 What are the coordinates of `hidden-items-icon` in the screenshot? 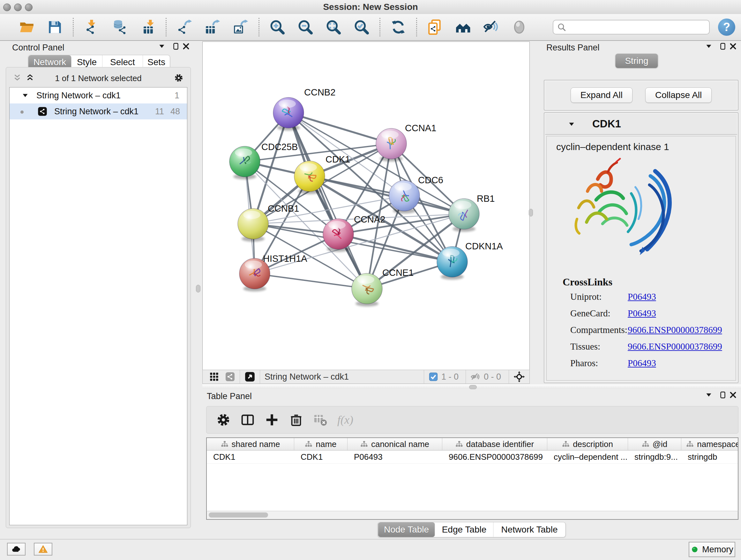 It's located at (476, 377).